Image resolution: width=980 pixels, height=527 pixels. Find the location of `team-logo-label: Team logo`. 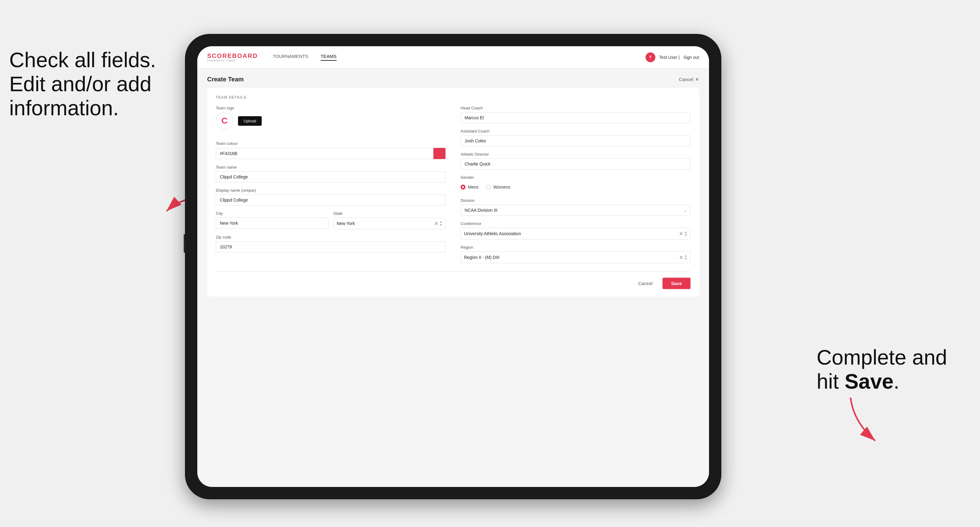

team-logo-label: Team logo is located at coordinates (331, 108).